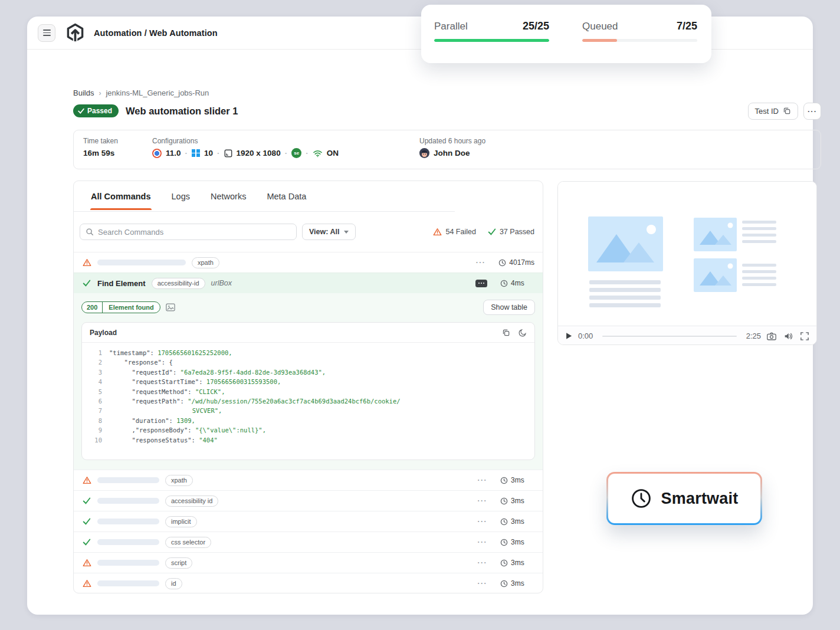 Image resolution: width=840 pixels, height=630 pixels. I want to click on command-row-selected: Find Element accessibility-id urlBox 4ms, so click(308, 283).